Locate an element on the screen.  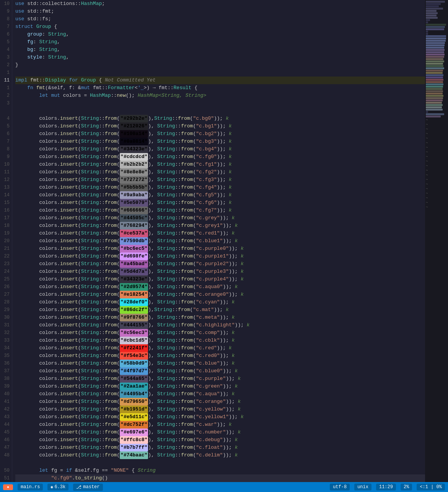
code-line: colors.insert(String::from("#9f8766"), S… is located at coordinates (220, 318).